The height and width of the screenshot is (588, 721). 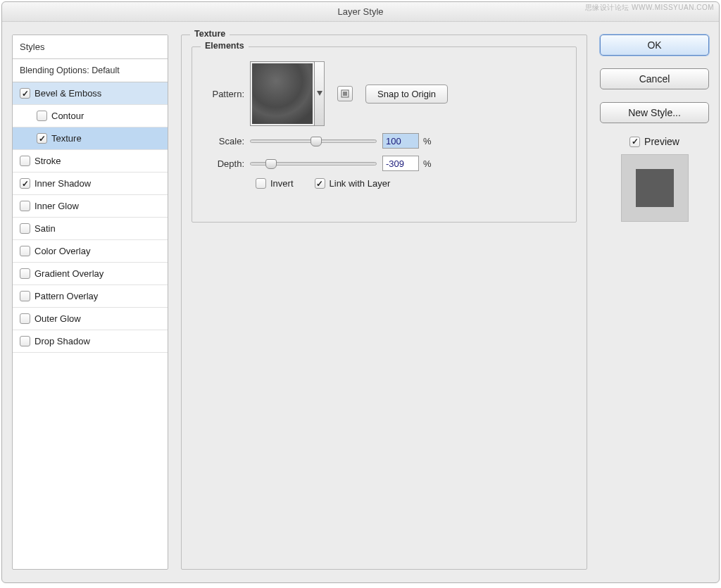 What do you see at coordinates (360, 11) in the screenshot?
I see `window-title: Layer Style` at bounding box center [360, 11].